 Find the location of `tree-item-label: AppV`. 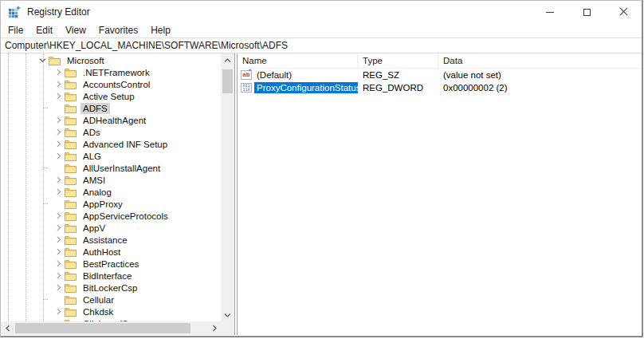

tree-item-label: AppV is located at coordinates (94, 228).